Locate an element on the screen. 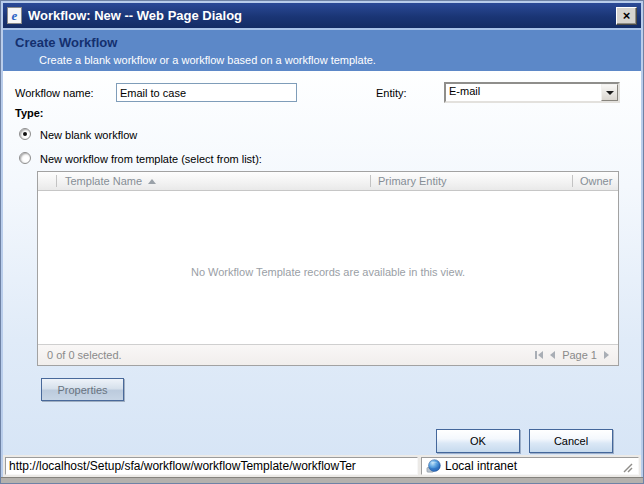 The height and width of the screenshot is (484, 644). sort-ascending-icon is located at coordinates (152, 182).